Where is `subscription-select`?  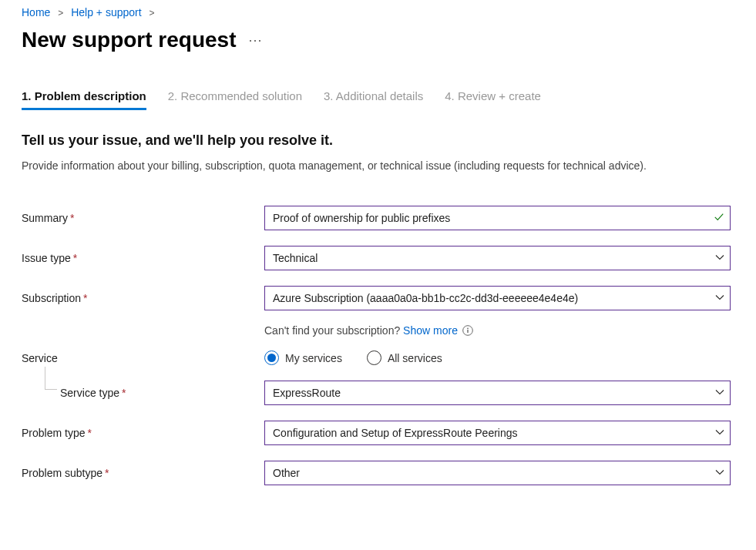
subscription-select is located at coordinates (498, 298).